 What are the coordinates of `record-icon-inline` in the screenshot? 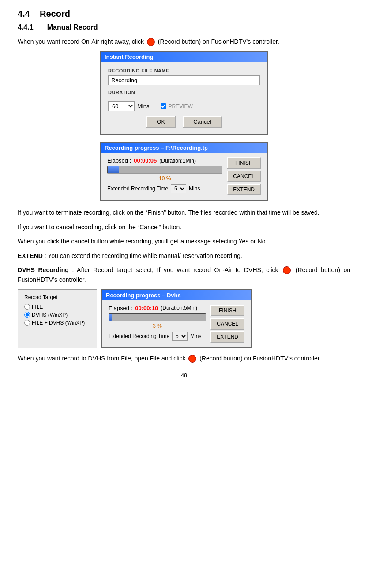 It's located at (151, 42).